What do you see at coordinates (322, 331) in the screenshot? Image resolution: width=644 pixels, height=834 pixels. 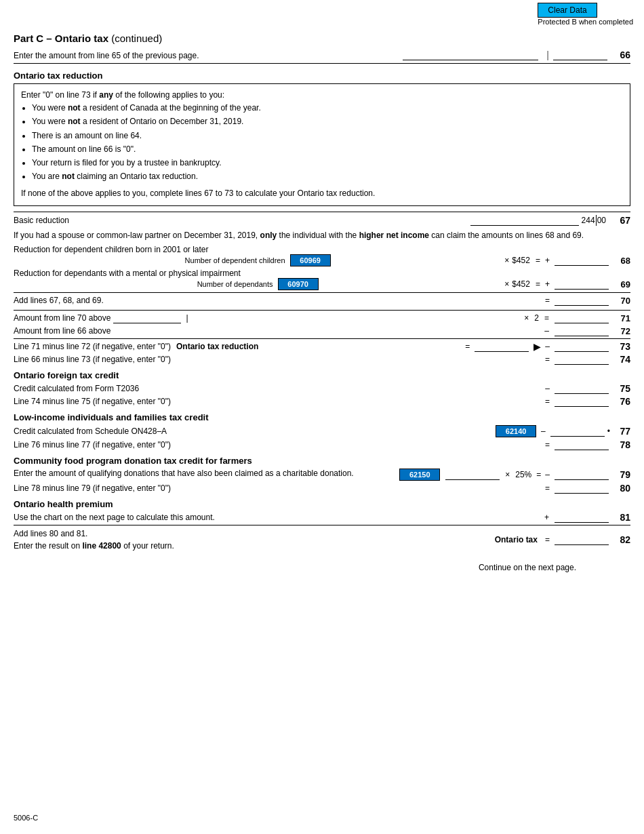 I see `line-72-row: Amount from line 66 above – 72` at bounding box center [322, 331].